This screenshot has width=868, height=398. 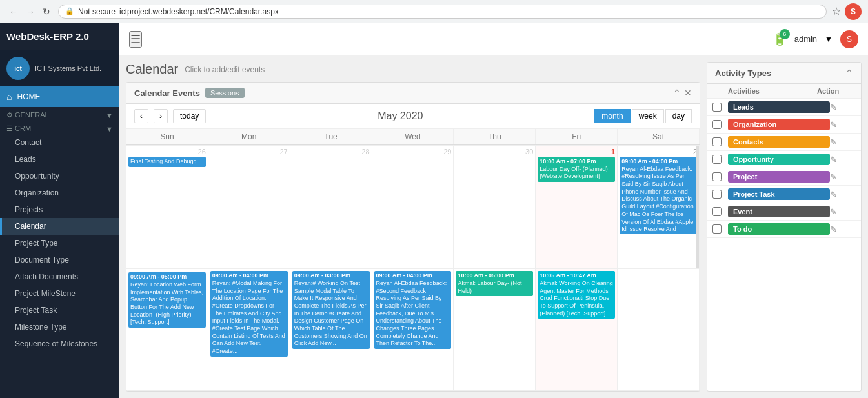 What do you see at coordinates (717, 229) in the screenshot?
I see `checkbox-todo` at bounding box center [717, 229].